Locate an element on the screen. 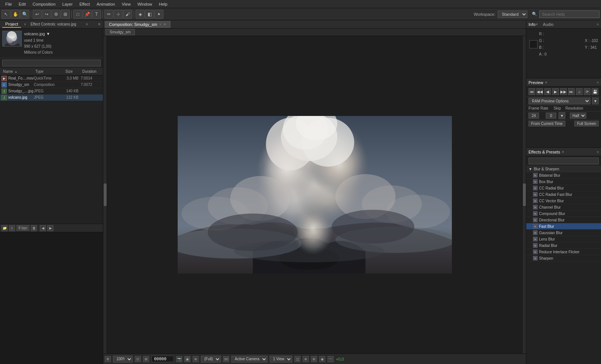 This screenshot has height=364, width=601. motion-btn: 〰 is located at coordinates (331, 359).